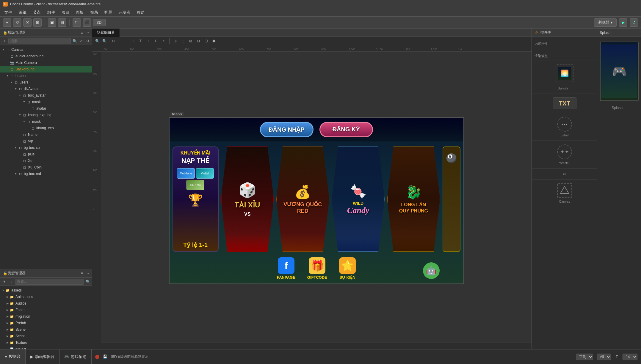  I want to click on hierarchy-lock-icon: 🔒, so click(5, 33).